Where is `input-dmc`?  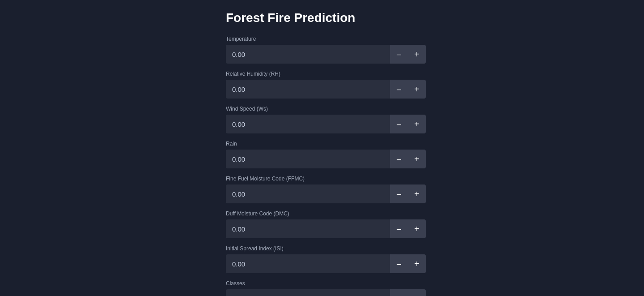 input-dmc is located at coordinates (308, 229).